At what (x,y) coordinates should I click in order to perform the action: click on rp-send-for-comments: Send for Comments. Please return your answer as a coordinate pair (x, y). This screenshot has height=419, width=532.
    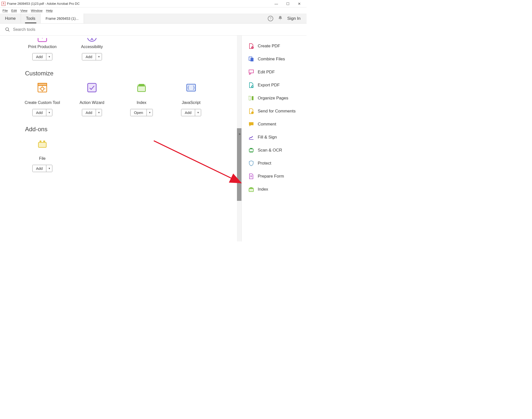
    Looking at the image, I should click on (274, 111).